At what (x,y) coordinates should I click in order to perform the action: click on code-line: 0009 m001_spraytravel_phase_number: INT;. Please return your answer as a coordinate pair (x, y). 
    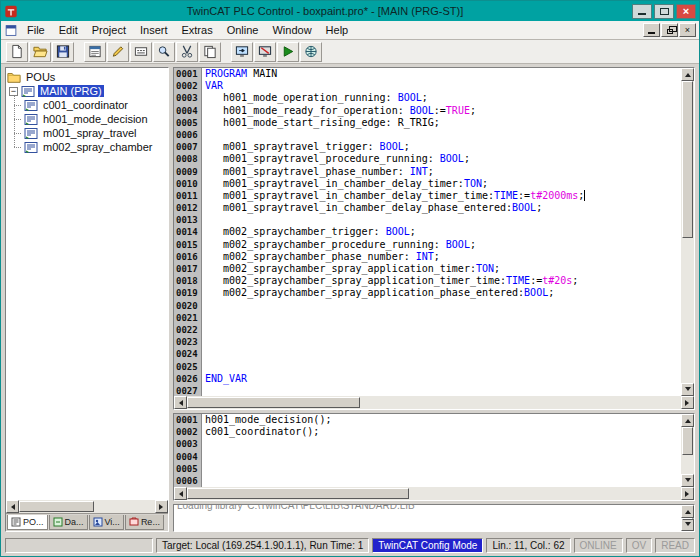
    Looking at the image, I should click on (428, 172).